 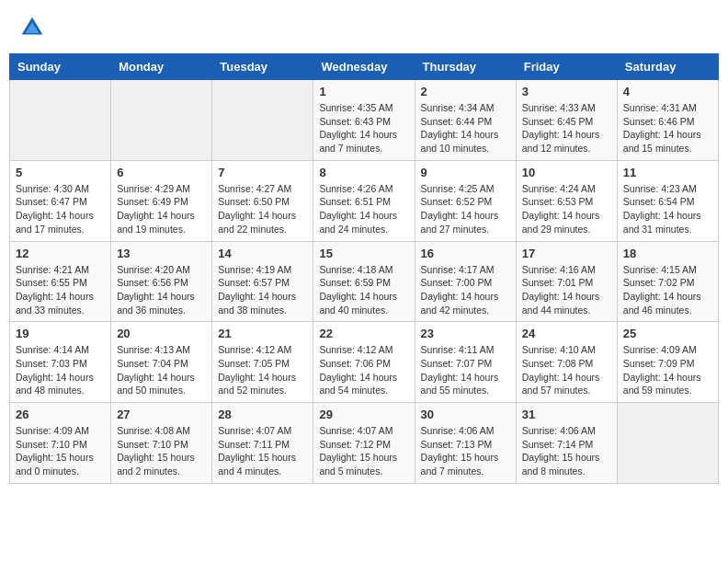 What do you see at coordinates (465, 67) in the screenshot?
I see `day-of-week-header: Thursday` at bounding box center [465, 67].